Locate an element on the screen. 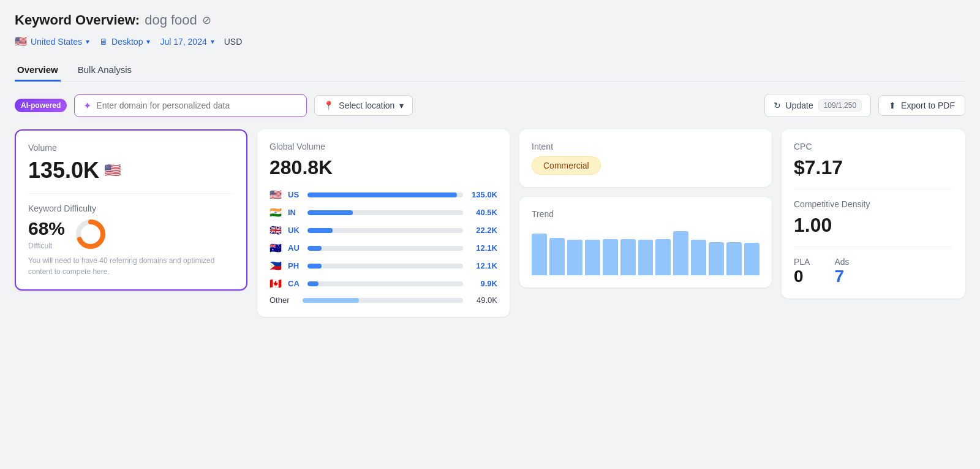 The height and width of the screenshot is (469, 980). location-chevron-icon: ▾ is located at coordinates (88, 42).